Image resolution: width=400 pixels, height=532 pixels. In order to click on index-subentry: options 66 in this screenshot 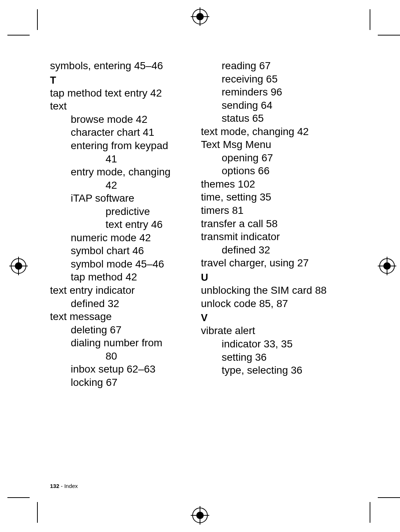, I will do `click(275, 171)`.